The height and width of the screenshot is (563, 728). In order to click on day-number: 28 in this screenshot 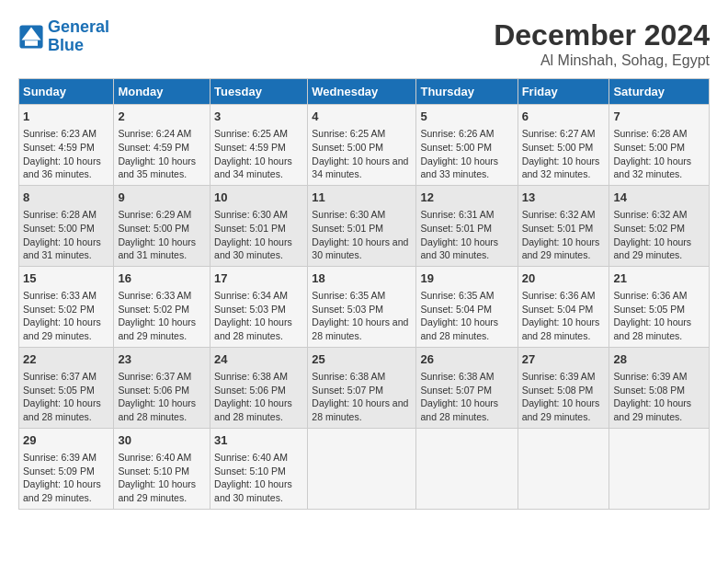, I will do `click(659, 360)`.